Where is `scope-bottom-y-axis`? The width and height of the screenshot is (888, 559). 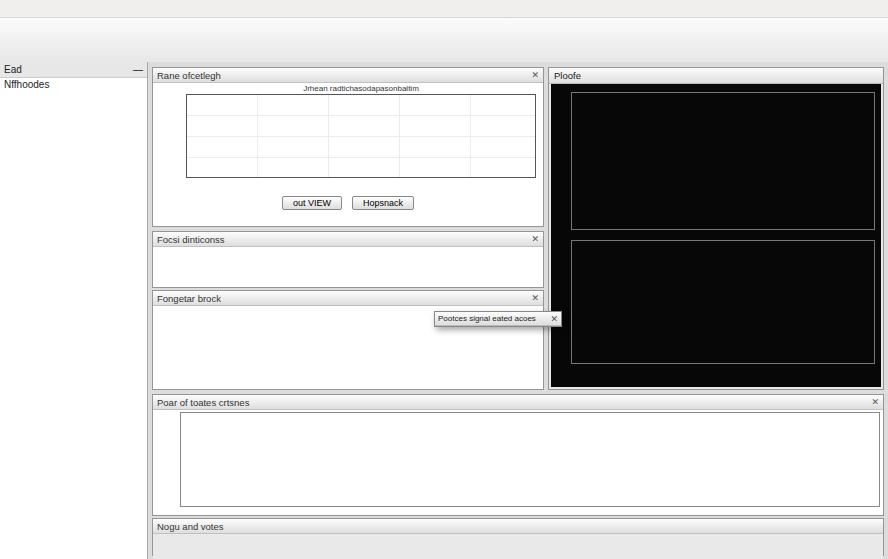
scope-bottom-y-axis is located at coordinates (561, 301).